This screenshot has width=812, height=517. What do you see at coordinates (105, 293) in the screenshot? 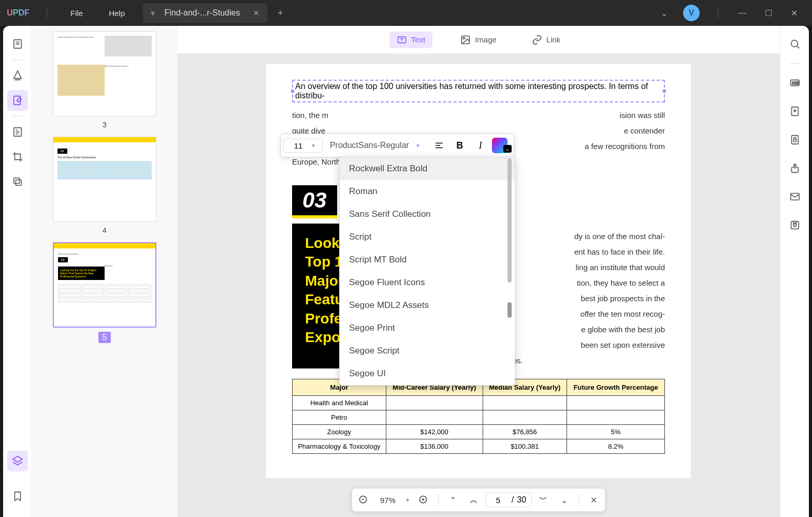
I see `thumbnail-current: Overview text preview03Looking Into the …` at bounding box center [105, 293].